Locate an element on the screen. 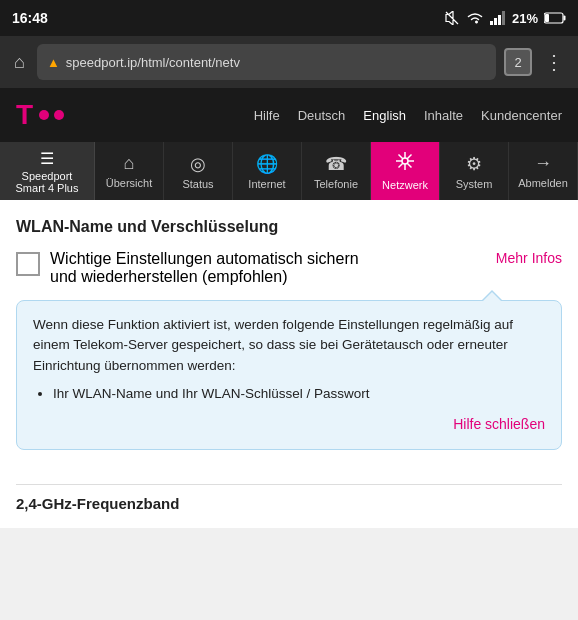 The width and height of the screenshot is (578, 620). battery-level: 21% is located at coordinates (525, 18).